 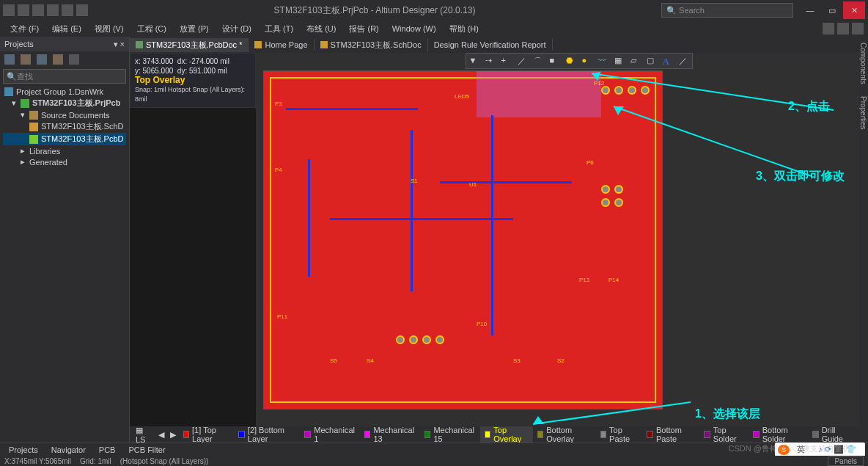 What do you see at coordinates (74, 59) in the screenshot?
I see `refresh-icon` at bounding box center [74, 59].